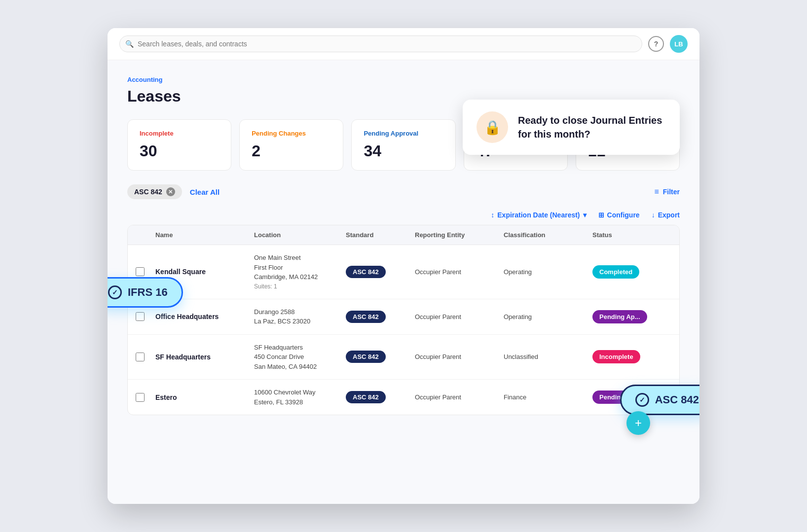  What do you see at coordinates (300, 272) in the screenshot?
I see `row-location-1: One Main Street First Floor Cambridge, M…` at bounding box center [300, 272].